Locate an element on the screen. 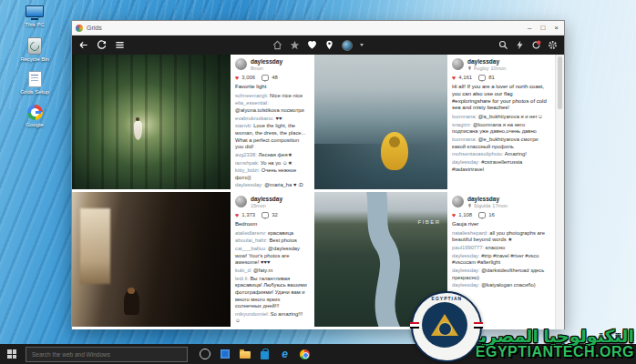 The height and width of the screenshot is (364, 636). chevron-down-icon is located at coordinates (362, 46).